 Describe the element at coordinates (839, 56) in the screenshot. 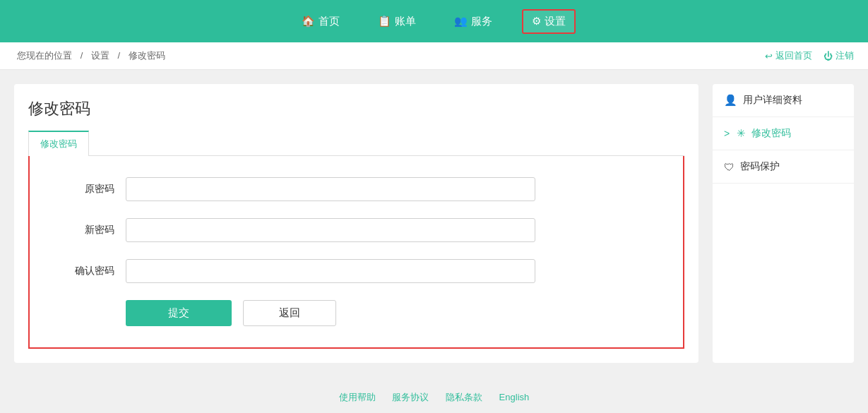

I see `logout-button: ⏻ 注销` at that location.